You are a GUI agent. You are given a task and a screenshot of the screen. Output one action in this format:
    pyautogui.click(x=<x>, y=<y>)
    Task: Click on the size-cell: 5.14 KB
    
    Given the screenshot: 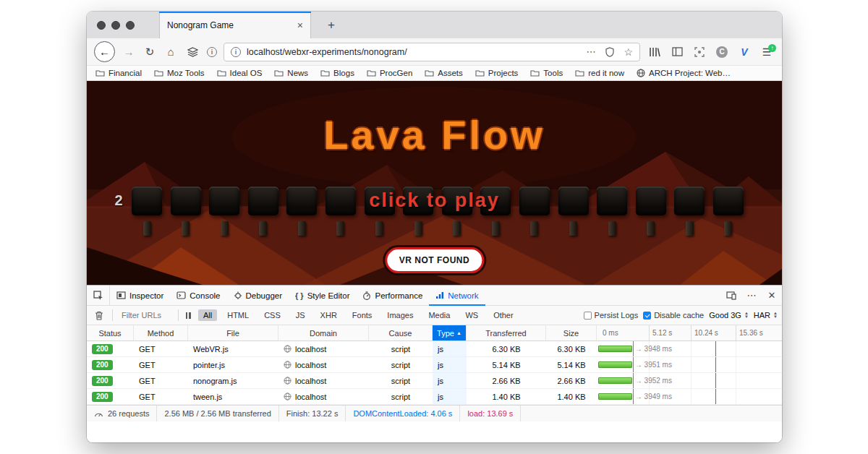 What is the action you would take?
    pyautogui.click(x=571, y=364)
    